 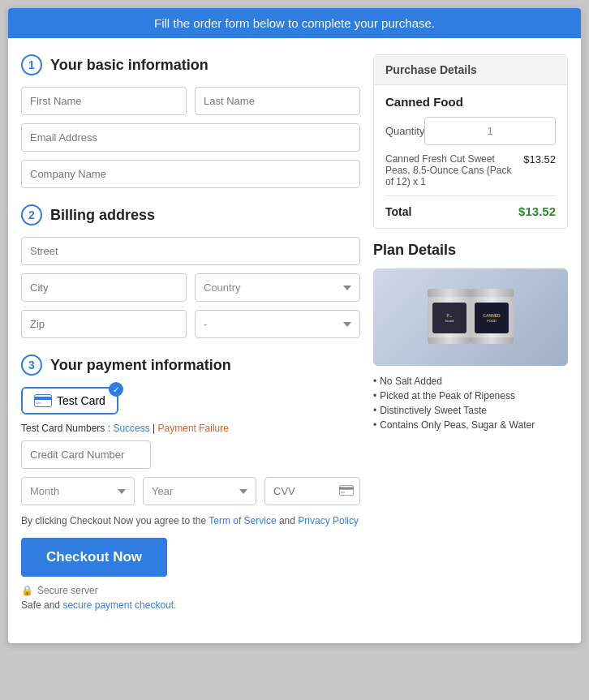 I want to click on year-select: Year 202420252026 20272028, so click(x=200, y=492).